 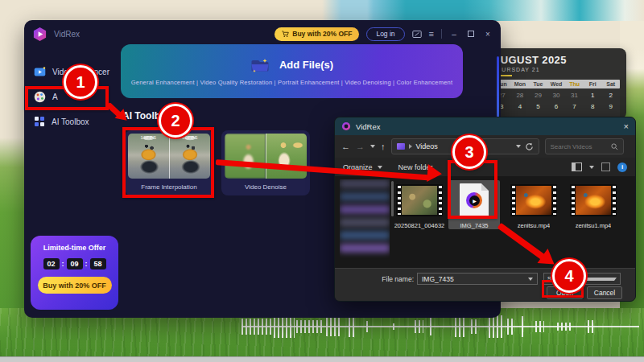 I want to click on calendar-widget: AUGUST 2025 THURSDAY 21 Sun Mon Tue Wed …, so click(x=555, y=84).